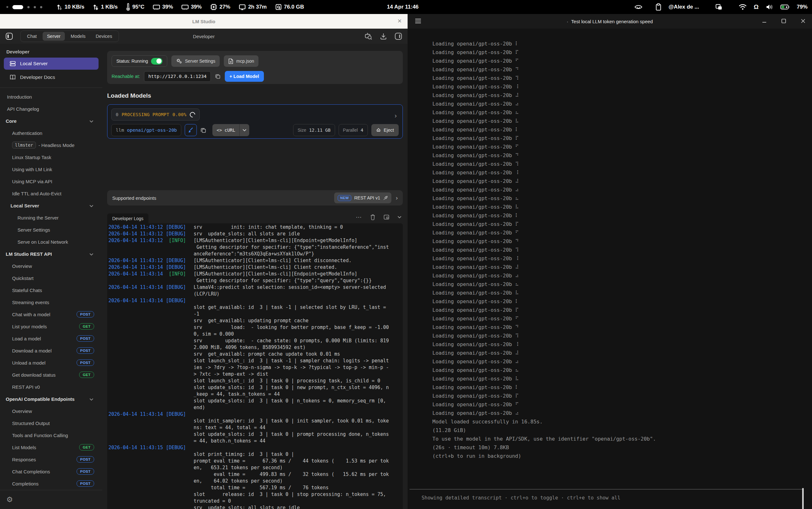 The height and width of the screenshot is (509, 812). What do you see at coordinates (256, 434) in the screenshot?
I see `log-line: slot update_slots: id 3 | task 0 | promp…` at bounding box center [256, 434].